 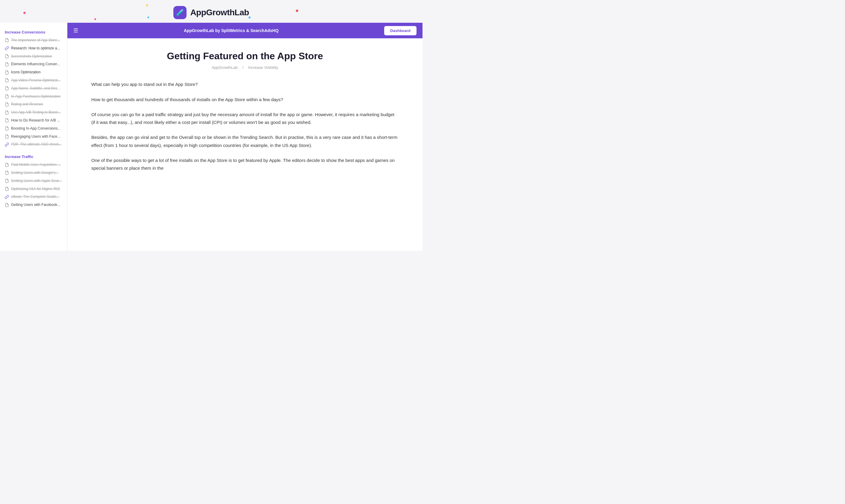 What do you see at coordinates (27, 105) in the screenshot?
I see `sidebar-item-label: Rating and Reviews` at bounding box center [27, 105].